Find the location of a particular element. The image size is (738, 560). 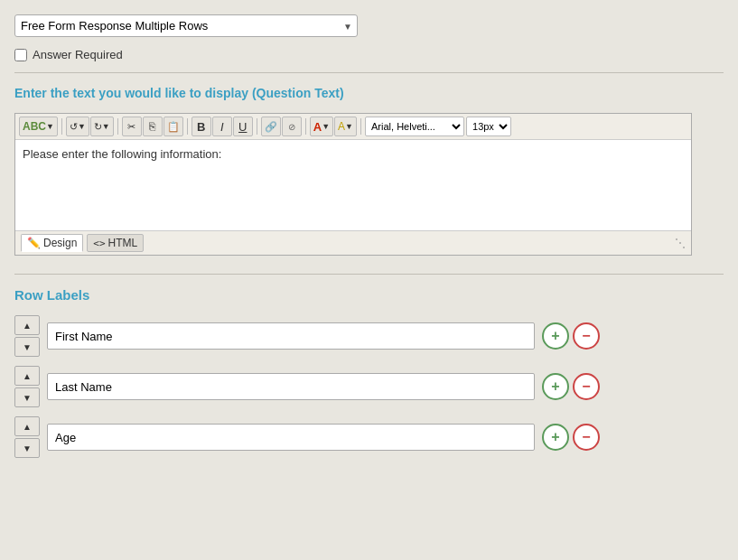

question-section-title: Enter the text you would like to display… is located at coordinates (369, 93).